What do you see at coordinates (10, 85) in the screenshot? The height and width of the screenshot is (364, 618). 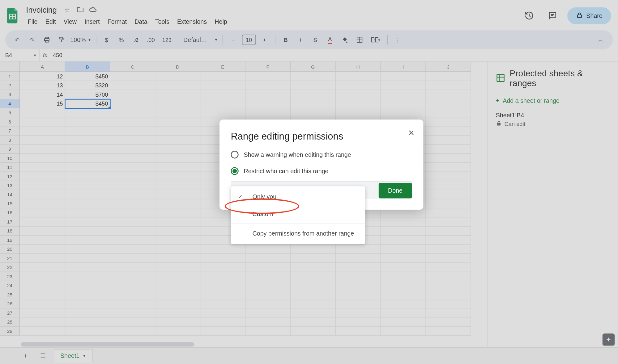 I see `row-header: 2` at bounding box center [10, 85].